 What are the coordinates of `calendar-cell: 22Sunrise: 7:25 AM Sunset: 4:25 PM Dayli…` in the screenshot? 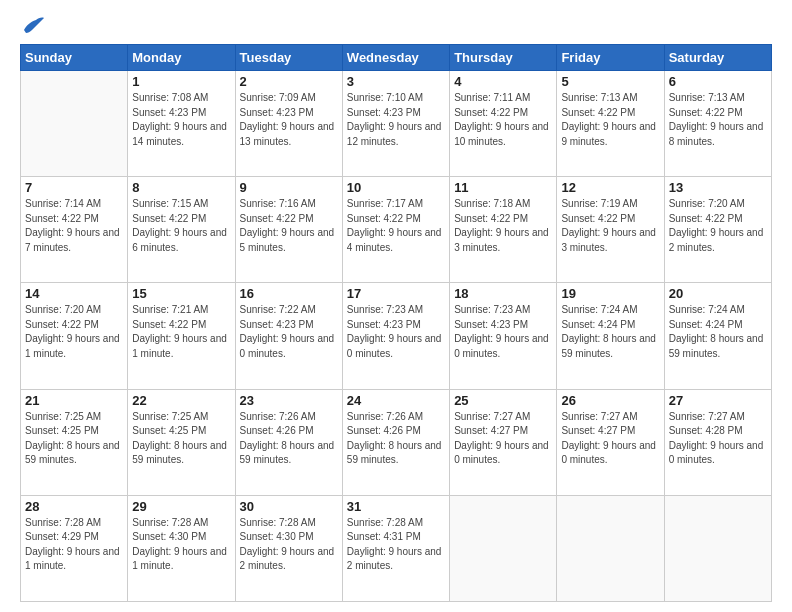 It's located at (182, 442).